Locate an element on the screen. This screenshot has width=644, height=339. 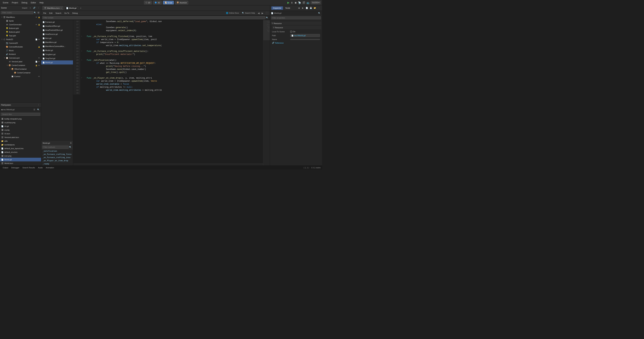
fs-more-icon: ⋮ is located at coordinates (38, 105).